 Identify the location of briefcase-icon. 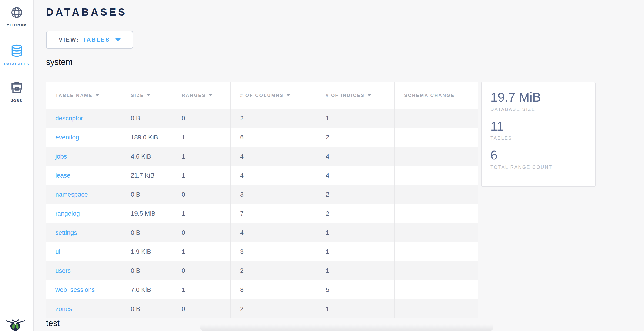
(17, 87).